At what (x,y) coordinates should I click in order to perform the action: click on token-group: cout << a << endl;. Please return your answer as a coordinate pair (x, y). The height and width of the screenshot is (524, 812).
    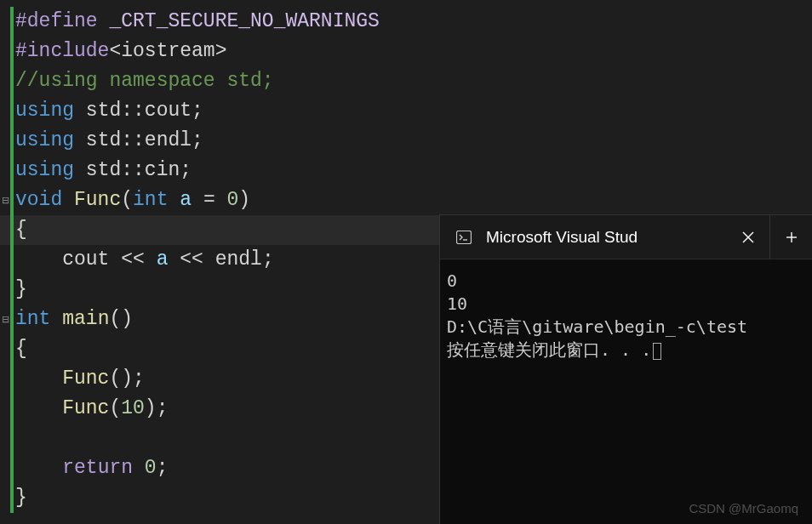
    Looking at the image, I should click on (144, 260).